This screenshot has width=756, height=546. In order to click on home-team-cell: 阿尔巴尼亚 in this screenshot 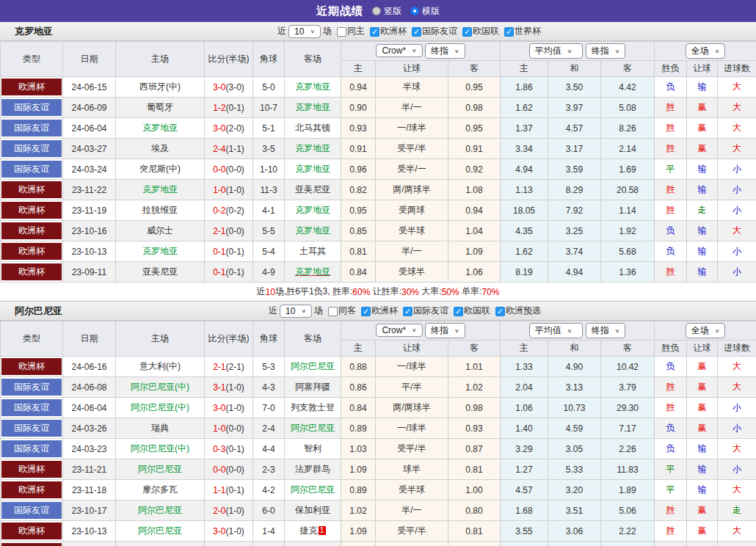, I will do `click(160, 511)`.